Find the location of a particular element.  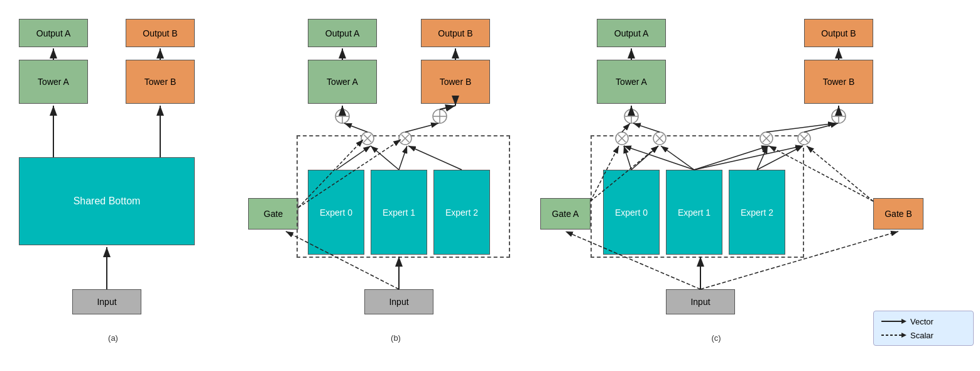

b-e1-to-mixB is located at coordinates (403, 158).